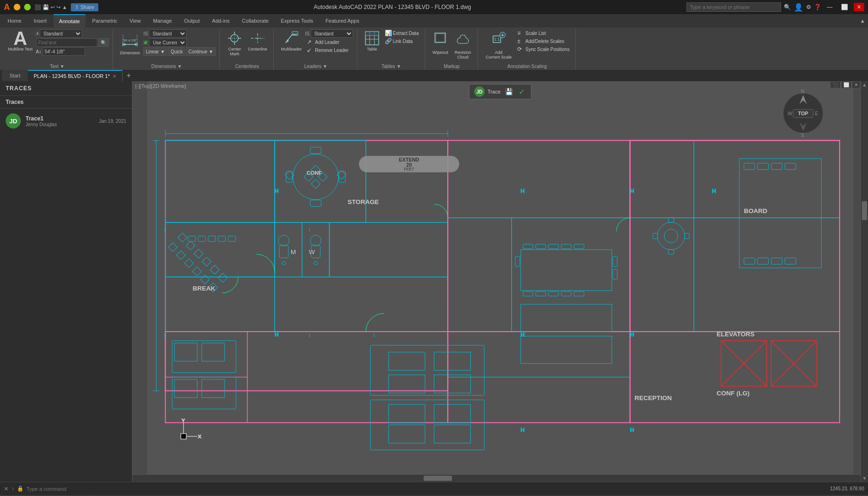  What do you see at coordinates (27, 7) in the screenshot?
I see `maximize-button` at bounding box center [27, 7].